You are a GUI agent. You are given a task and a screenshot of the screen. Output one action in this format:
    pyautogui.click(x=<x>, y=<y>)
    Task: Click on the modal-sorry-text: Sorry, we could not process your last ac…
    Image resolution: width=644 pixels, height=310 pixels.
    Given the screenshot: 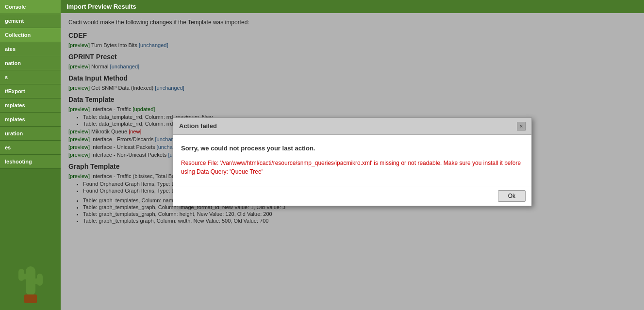 What is the action you would take?
    pyautogui.click(x=352, y=148)
    